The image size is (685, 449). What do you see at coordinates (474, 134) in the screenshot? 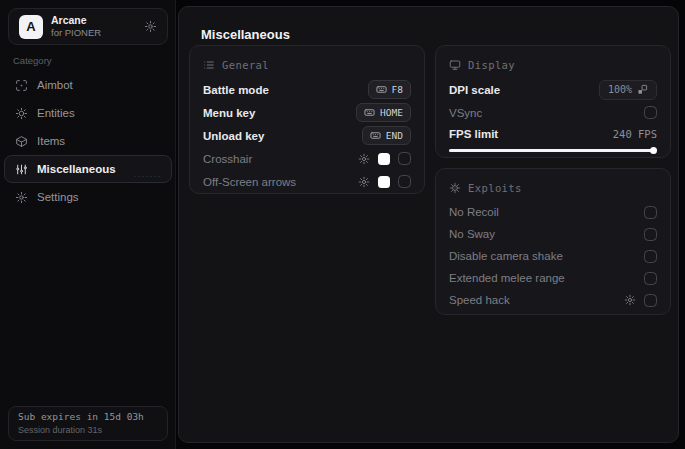
I see `setting-label: FPS limit` at bounding box center [474, 134].